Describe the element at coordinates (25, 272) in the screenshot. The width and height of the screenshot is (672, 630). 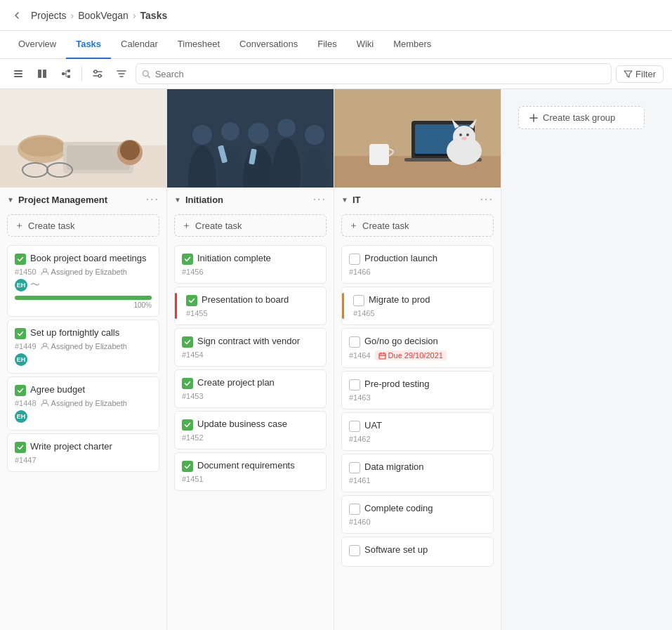
I see `task-1450-id: #1450` at that location.